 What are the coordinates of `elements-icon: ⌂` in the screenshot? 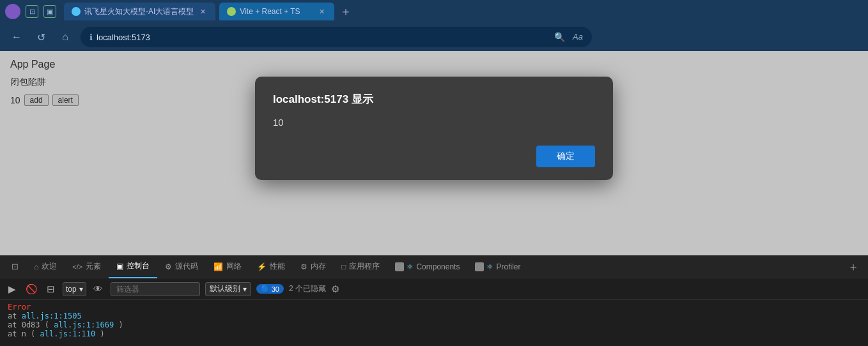 It's located at (36, 267).